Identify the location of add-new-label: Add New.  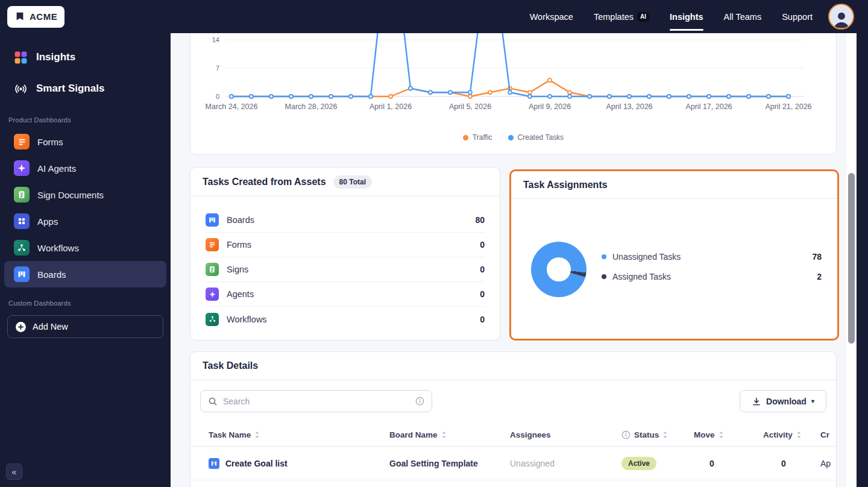
(51, 327).